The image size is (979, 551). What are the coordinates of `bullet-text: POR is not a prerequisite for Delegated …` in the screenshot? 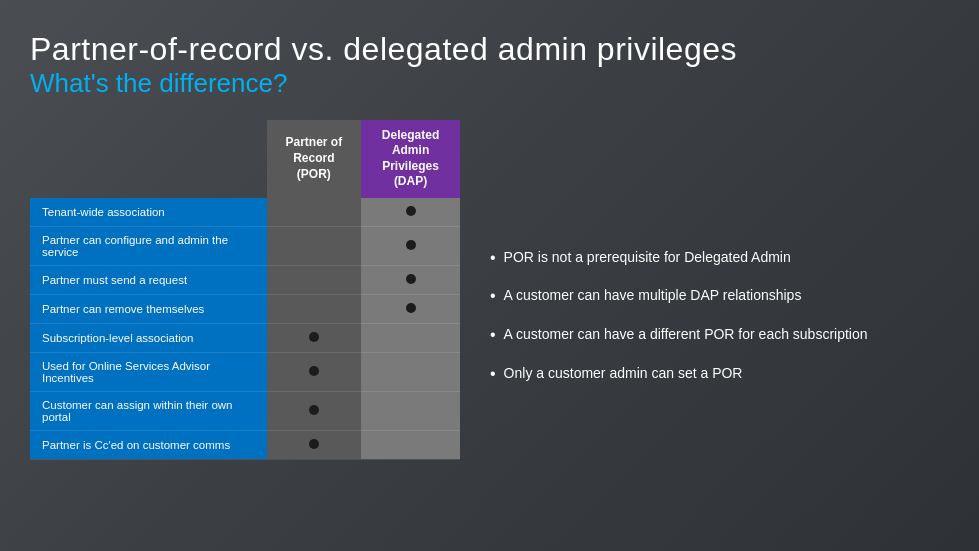 It's located at (726, 258).